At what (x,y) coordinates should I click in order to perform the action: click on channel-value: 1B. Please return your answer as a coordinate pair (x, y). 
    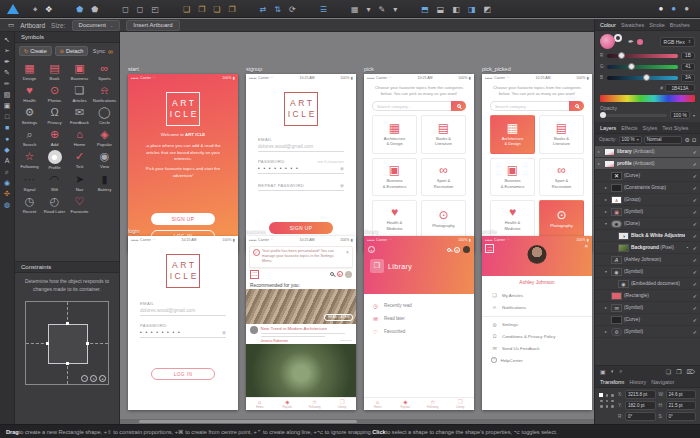
    Looking at the image, I should click on (688, 56).